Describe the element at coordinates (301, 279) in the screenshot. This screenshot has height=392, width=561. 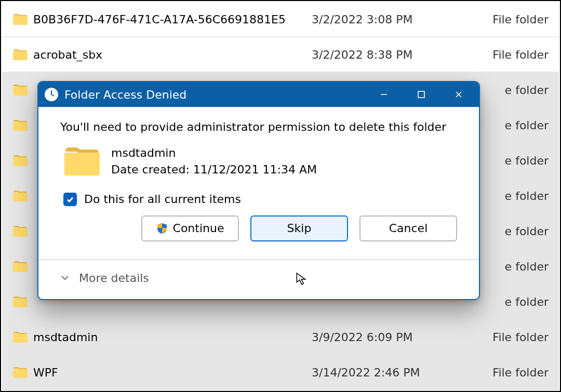
I see `cursor-icon` at that location.